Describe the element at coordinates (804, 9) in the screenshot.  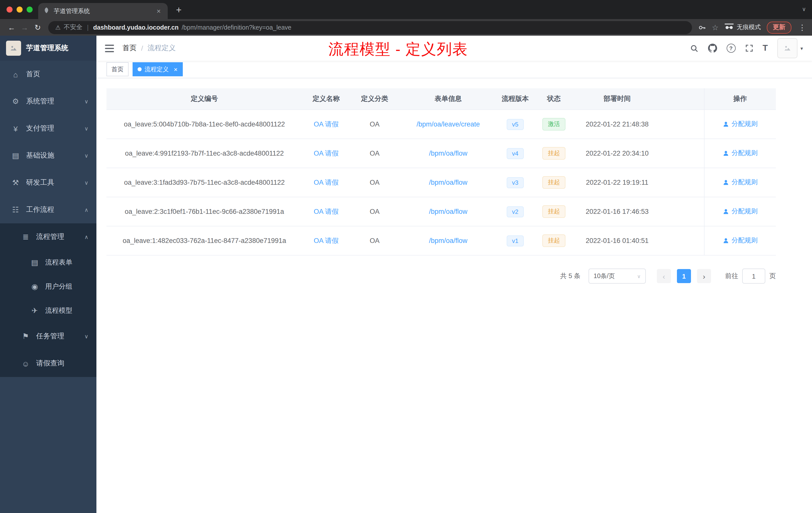
I see `tab-search-chevron-icon: ∨` at that location.